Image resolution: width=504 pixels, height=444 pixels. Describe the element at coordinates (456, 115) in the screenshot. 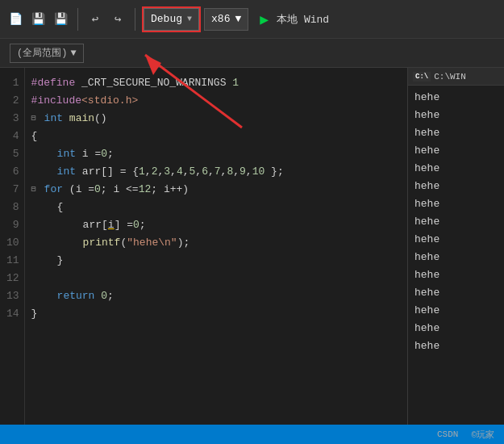

I see `output-line-2: hehe` at that location.